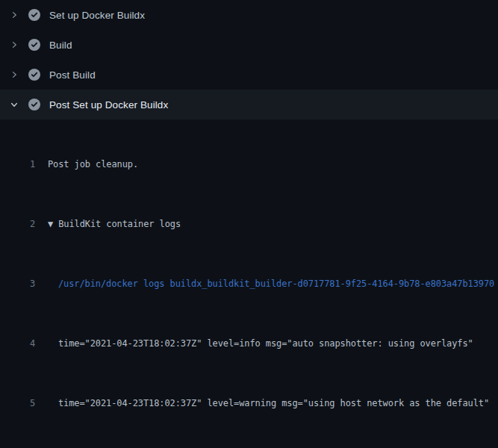 The image size is (498, 448). Describe the element at coordinates (266, 343) in the screenshot. I see `line-text: time="2021-04-23T18:02:37Z" level=info m…` at that location.